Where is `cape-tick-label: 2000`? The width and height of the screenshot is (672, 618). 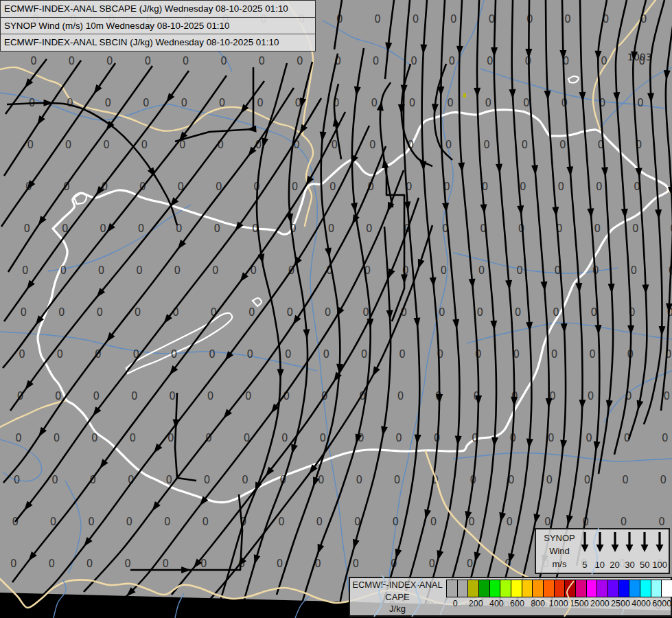
cape-tick-label: 2000 is located at coordinates (600, 604).